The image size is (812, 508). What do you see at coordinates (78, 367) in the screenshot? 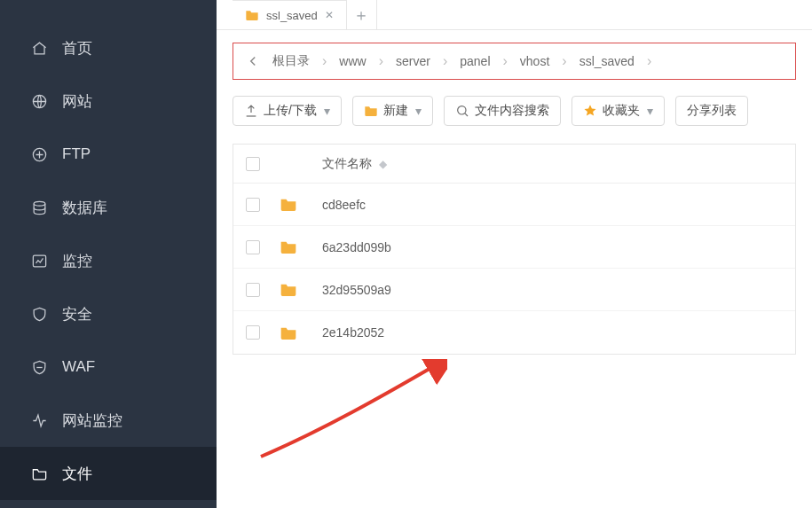
I see `sidebar-item-label: WAF` at bounding box center [78, 367].